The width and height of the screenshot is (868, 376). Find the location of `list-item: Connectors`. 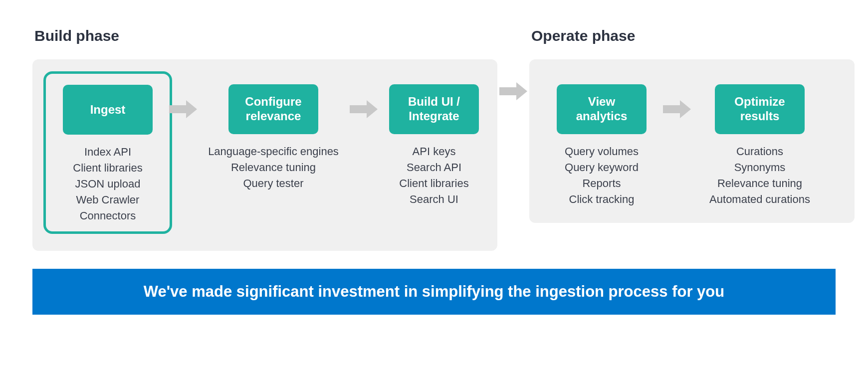

list-item: Connectors is located at coordinates (108, 216).